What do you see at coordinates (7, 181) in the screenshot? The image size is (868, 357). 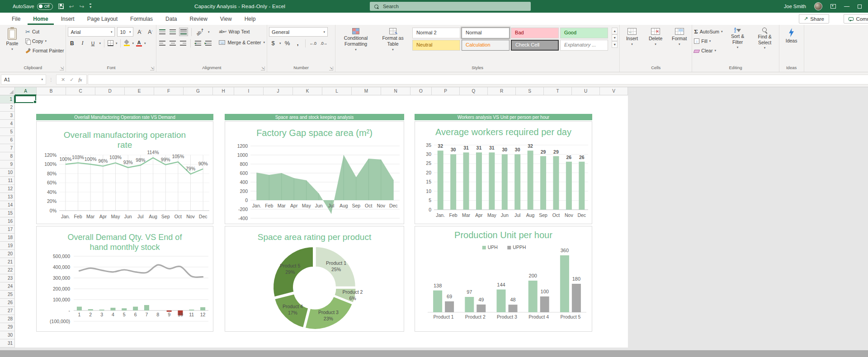 I see `row-header-11: 11` at bounding box center [7, 181].